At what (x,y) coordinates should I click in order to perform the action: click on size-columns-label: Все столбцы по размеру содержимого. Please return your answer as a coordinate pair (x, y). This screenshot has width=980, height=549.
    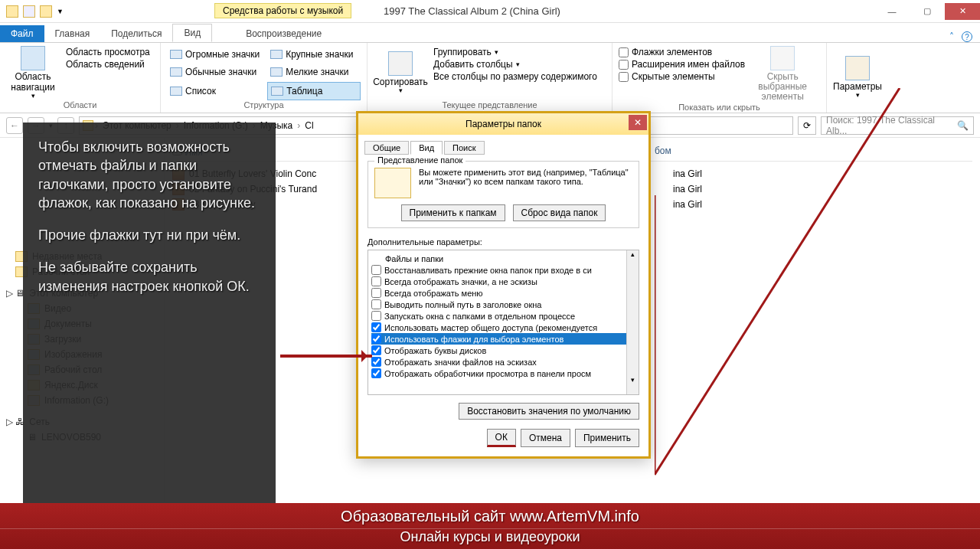
    Looking at the image, I should click on (515, 77).